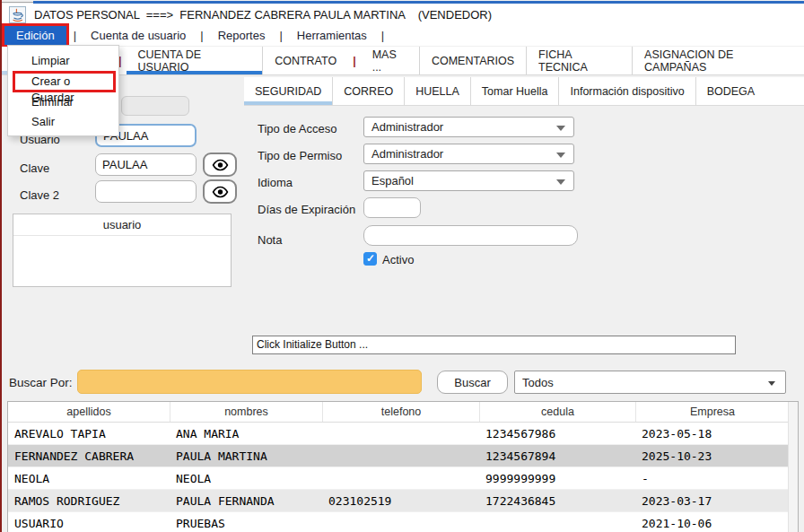 The image size is (804, 532). What do you see at coordinates (712, 412) in the screenshot?
I see `table-column-header: Empresa` at bounding box center [712, 412].